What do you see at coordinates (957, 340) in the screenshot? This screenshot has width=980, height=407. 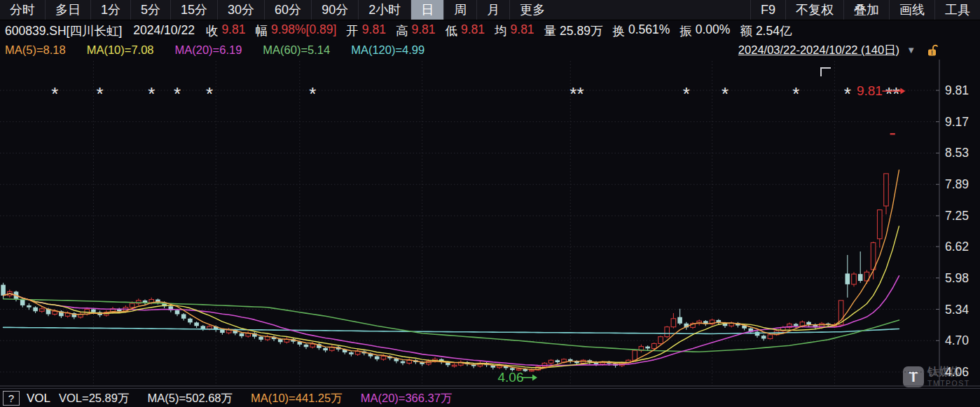 I see `y-axis-label: 4.70` at bounding box center [957, 340].